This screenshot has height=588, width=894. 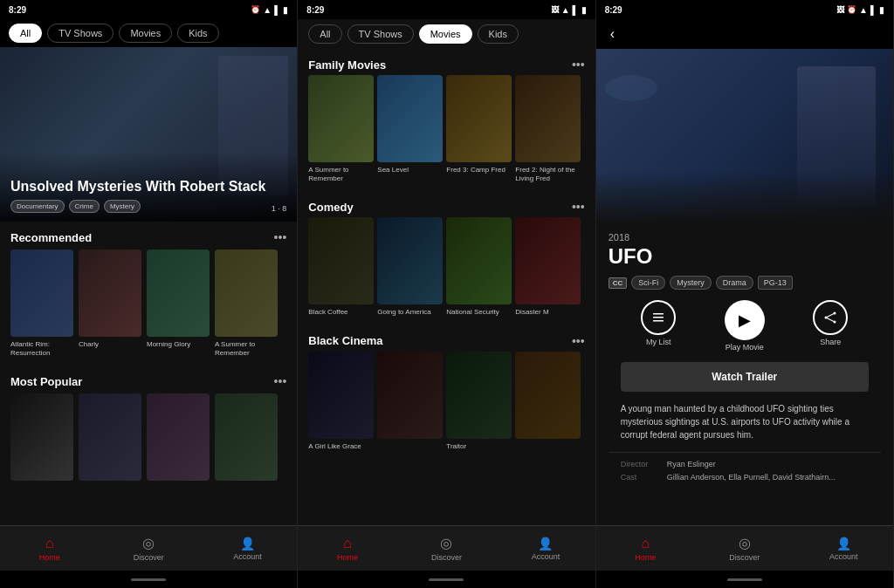 I want to click on watch-trailer-button: Watch Trailer, so click(x=745, y=377).